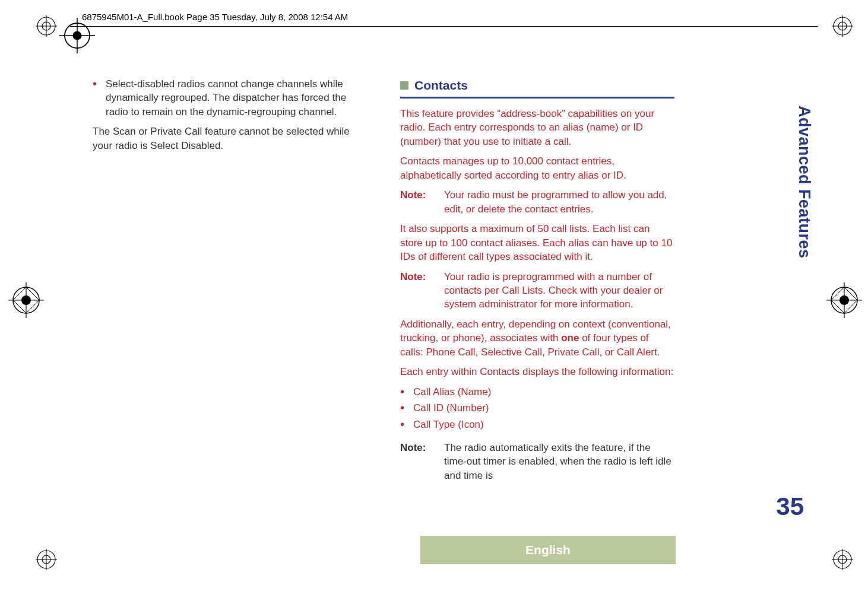  I want to click on left-bullet-item: • Select-disabled radios cannot change c…, so click(230, 98).